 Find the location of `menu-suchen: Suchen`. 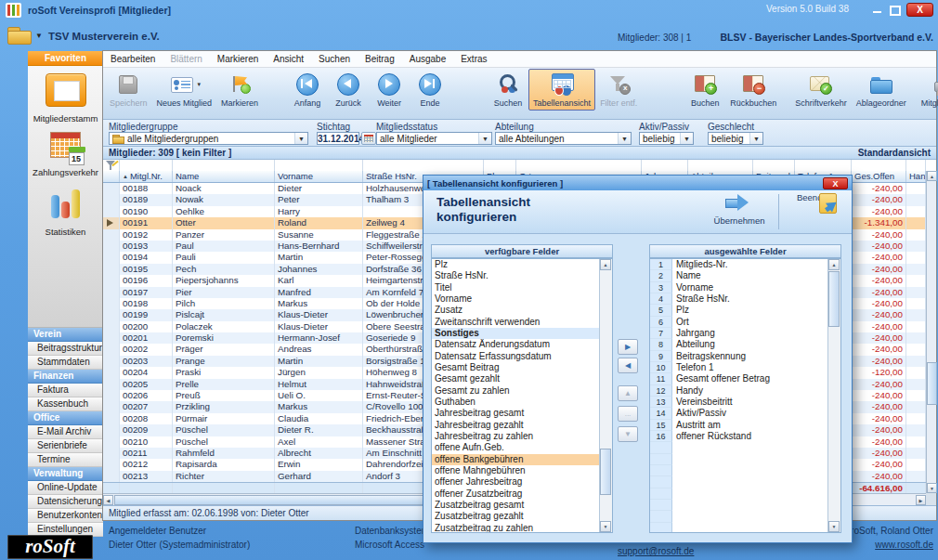

menu-suchen: Suchen is located at coordinates (334, 59).